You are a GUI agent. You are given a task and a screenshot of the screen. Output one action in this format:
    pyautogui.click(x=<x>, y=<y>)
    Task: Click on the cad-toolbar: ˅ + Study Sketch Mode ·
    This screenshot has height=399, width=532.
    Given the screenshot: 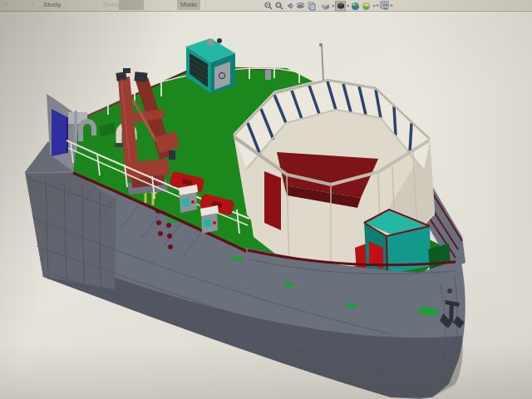 What is the action you would take?
    pyautogui.click(x=266, y=6)
    